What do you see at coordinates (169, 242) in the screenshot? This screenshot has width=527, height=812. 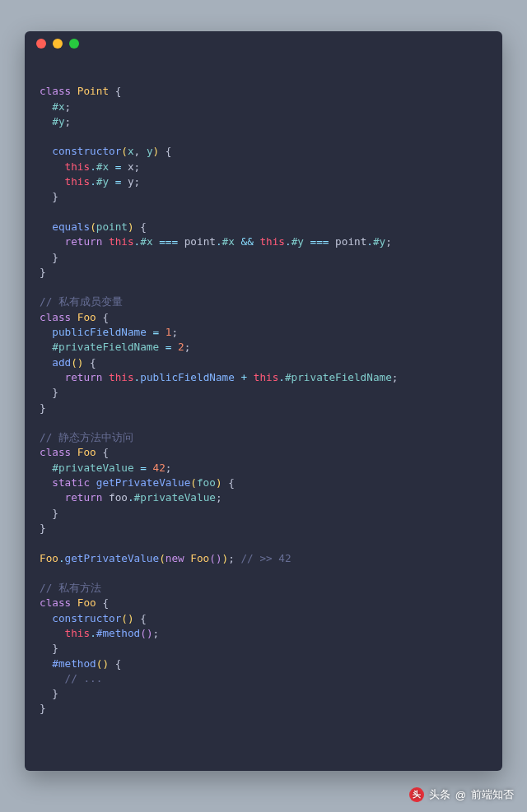 I see `code-token: ===` at bounding box center [169, 242].